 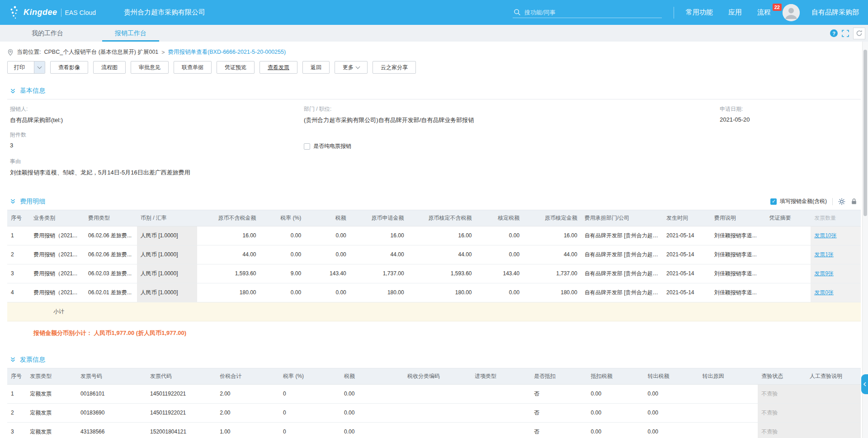 I want to click on table-cell: 刘佳颖报销李道..., so click(x=738, y=292).